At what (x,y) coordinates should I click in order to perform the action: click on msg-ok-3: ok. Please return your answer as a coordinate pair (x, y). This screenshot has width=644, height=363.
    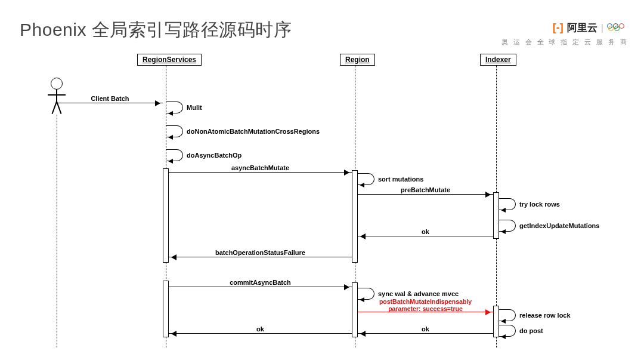
    Looking at the image, I should click on (260, 333).